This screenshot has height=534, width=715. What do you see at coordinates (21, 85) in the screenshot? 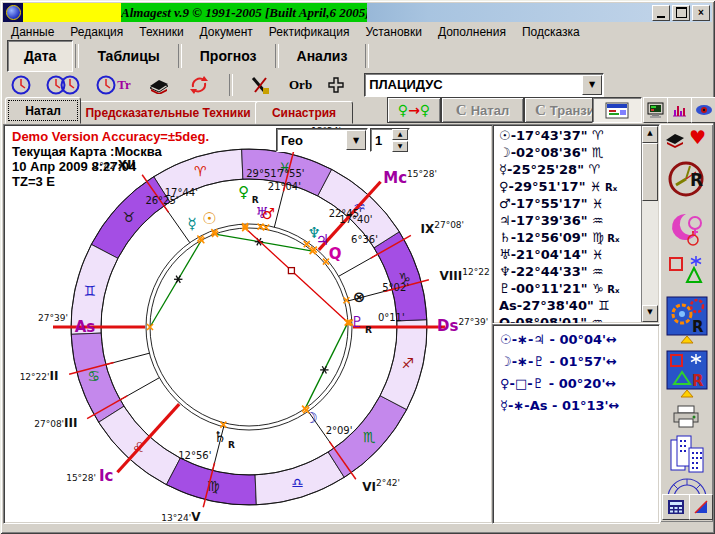
I see `natal-clock-button` at bounding box center [21, 85].